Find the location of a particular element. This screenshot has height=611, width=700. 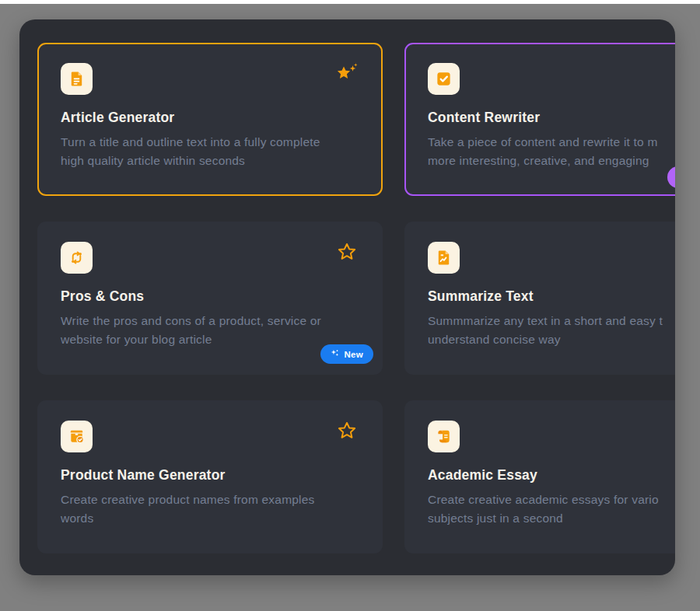

card-description: Summmarize any text in a short and easy … is located at coordinates (551, 330).